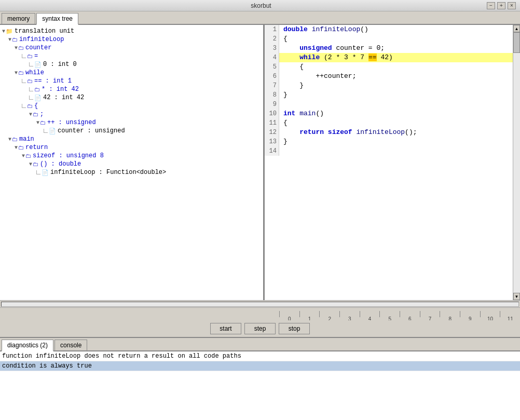 The height and width of the screenshot is (420, 520). What do you see at coordinates (132, 164) in the screenshot?
I see `tree-row-call-double: ▼ 🗀 () : double` at bounding box center [132, 164].